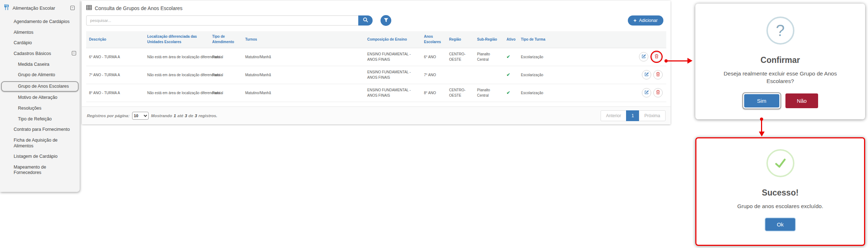 This screenshot has height=248, width=868. Describe the element at coordinates (303, 40) in the screenshot. I see `col-turnos: Turnos` at that location.